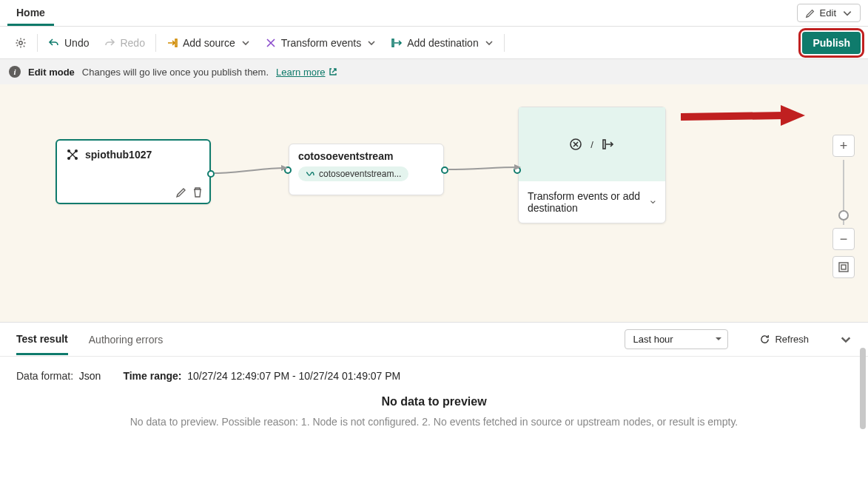 The image size is (868, 478). I want to click on tab-home: Home, so click(31, 13).